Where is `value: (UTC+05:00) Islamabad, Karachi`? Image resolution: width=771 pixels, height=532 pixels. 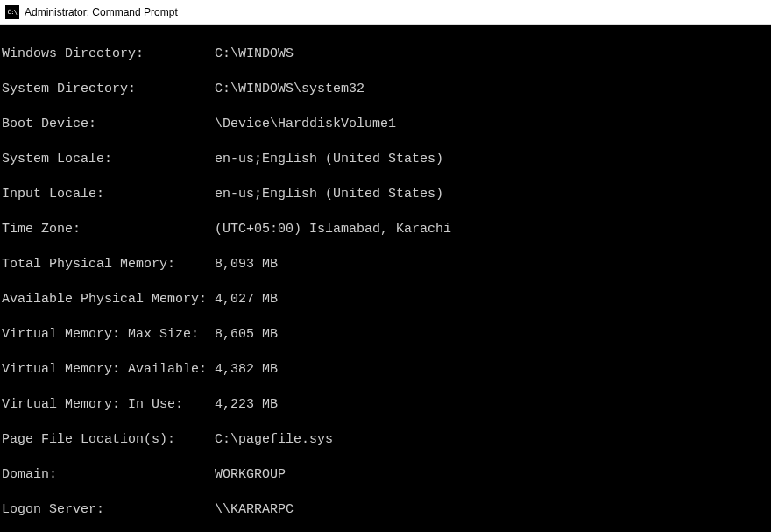
value: (UTC+05:00) Islamabad, Karachi is located at coordinates (333, 230).